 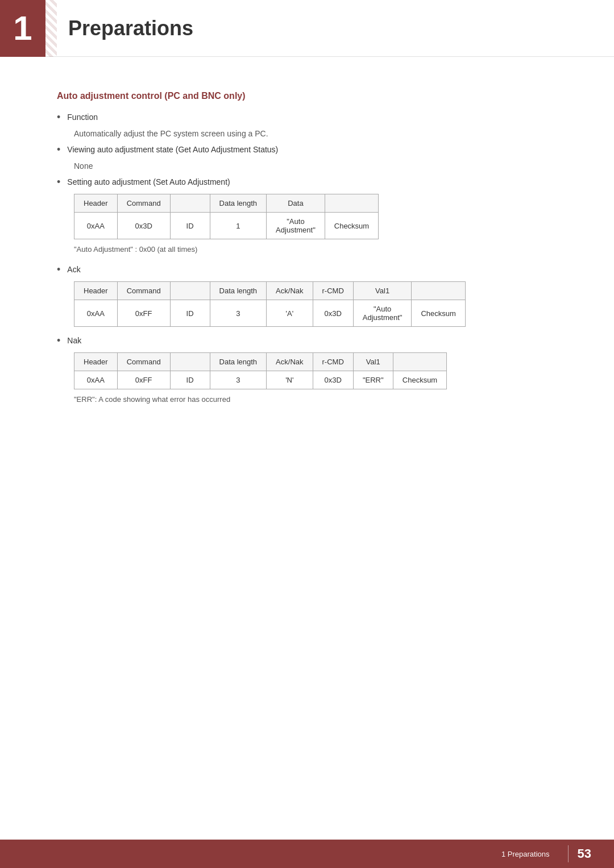 I want to click on cell-val1: "ERR", so click(x=373, y=380).